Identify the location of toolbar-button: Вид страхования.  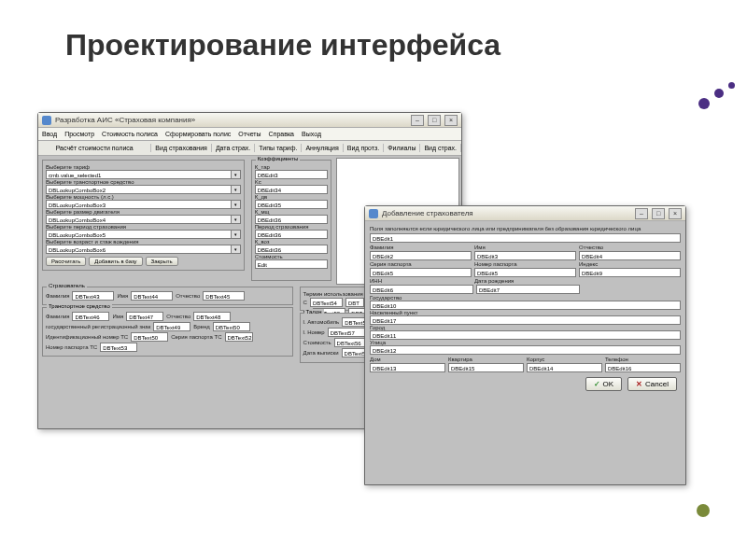
(181, 147).